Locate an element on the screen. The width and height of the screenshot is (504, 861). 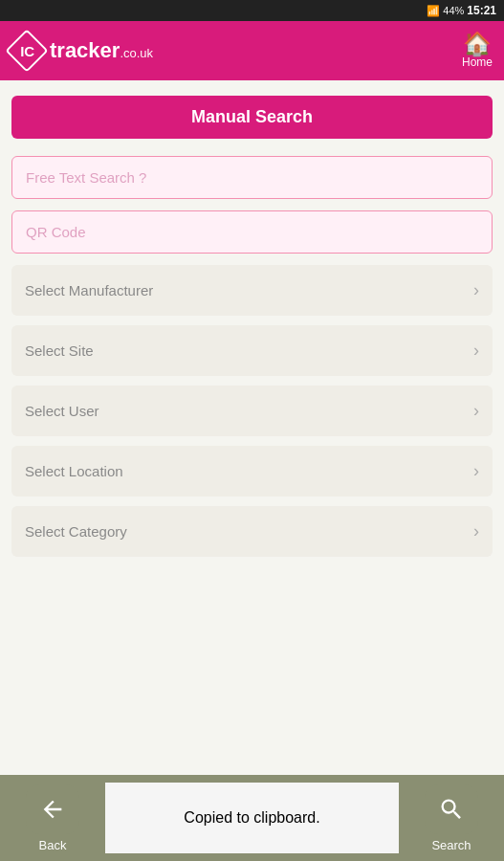
search-icon-container is located at coordinates (451, 809).